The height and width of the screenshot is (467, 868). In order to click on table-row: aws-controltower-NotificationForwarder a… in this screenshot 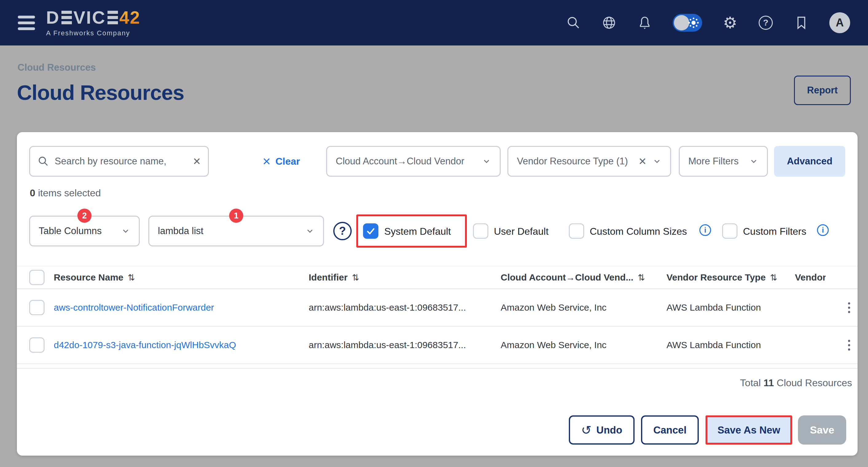, I will do `click(437, 308)`.